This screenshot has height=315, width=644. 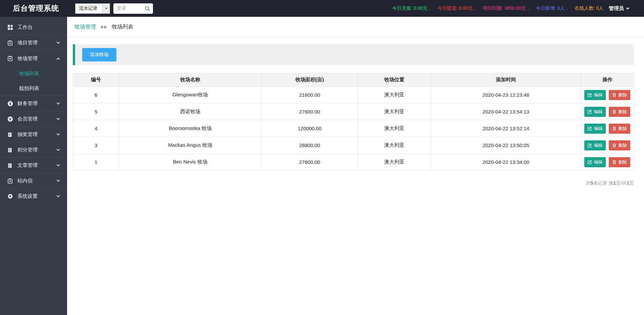 What do you see at coordinates (310, 95) in the screenshot?
I see `cell-area: 21600.00` at bounding box center [310, 95].